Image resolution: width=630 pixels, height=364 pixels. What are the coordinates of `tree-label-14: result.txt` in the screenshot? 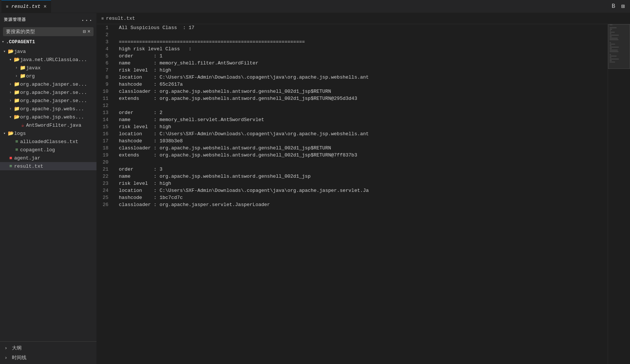 It's located at (29, 166).